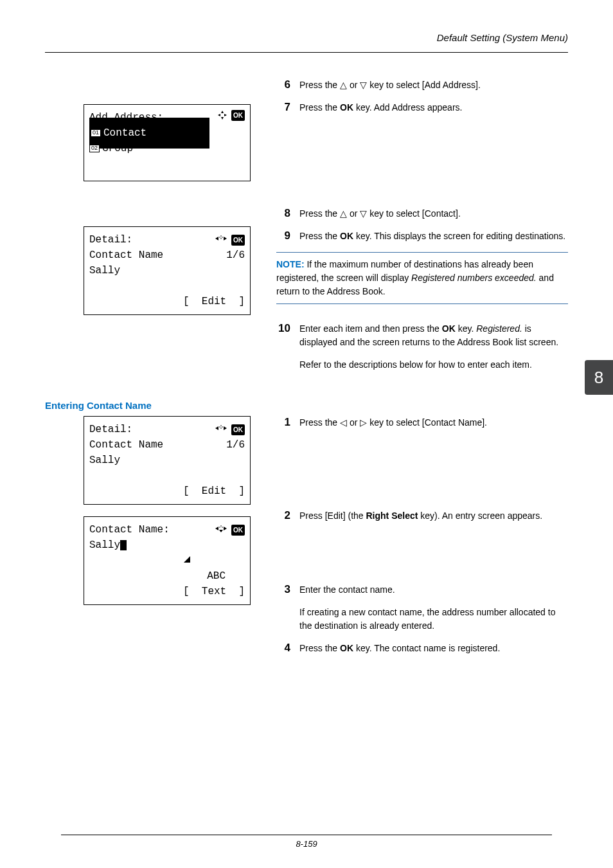 The image size is (613, 868). What do you see at coordinates (434, 108) in the screenshot?
I see `step-text: Press the OK key. Add Address appears.` at bounding box center [434, 108].